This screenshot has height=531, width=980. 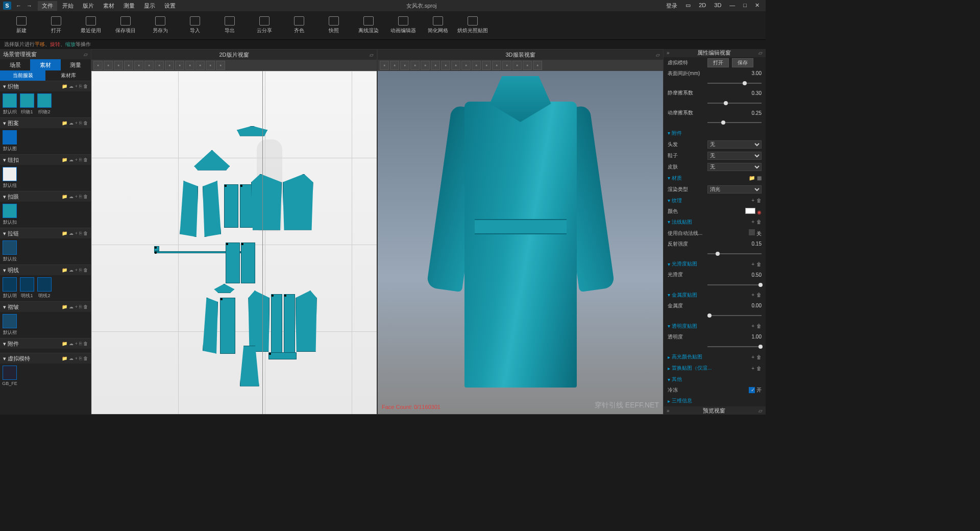 What do you see at coordinates (47, 6) in the screenshot?
I see `menu-文件: 文件` at bounding box center [47, 6].